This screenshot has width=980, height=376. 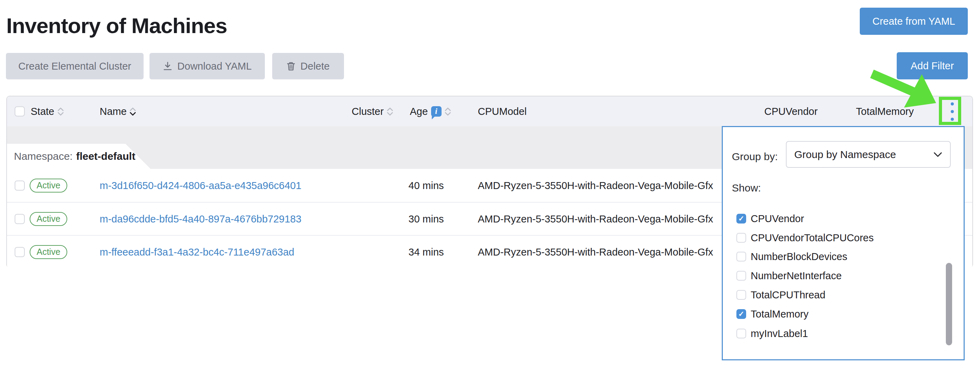 I want to click on trash-icon, so click(x=291, y=66).